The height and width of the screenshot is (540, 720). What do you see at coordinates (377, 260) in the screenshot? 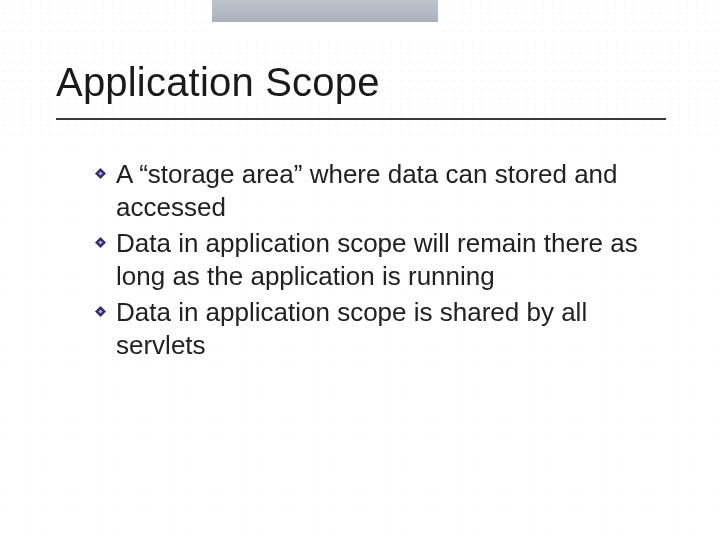
I see `list-item-text: Data in application scope will remain th…` at bounding box center [377, 260].